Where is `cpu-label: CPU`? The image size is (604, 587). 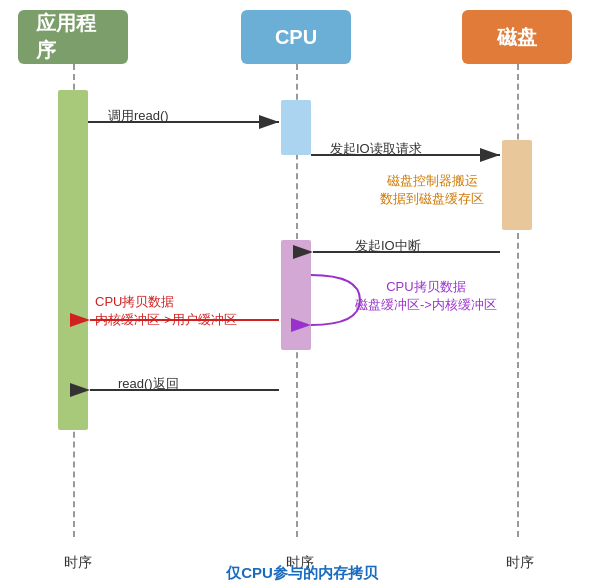 cpu-label: CPU is located at coordinates (296, 38).